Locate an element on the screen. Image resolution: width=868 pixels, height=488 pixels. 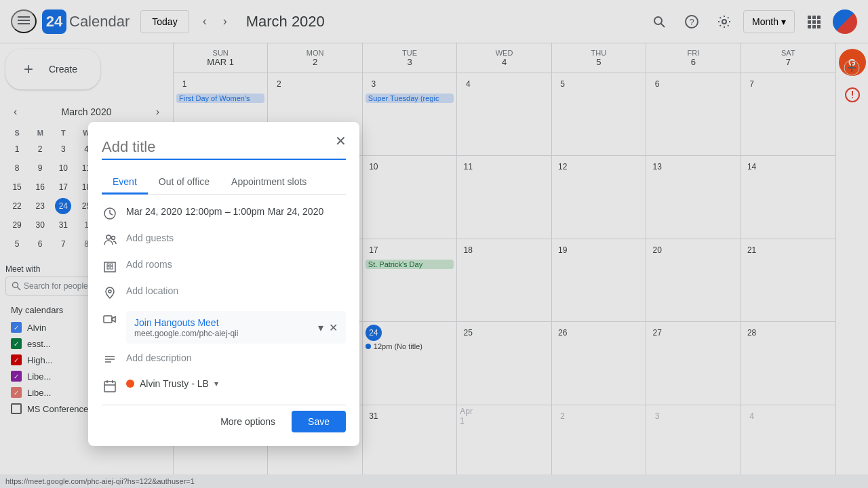
description-row: Add description is located at coordinates (224, 361).